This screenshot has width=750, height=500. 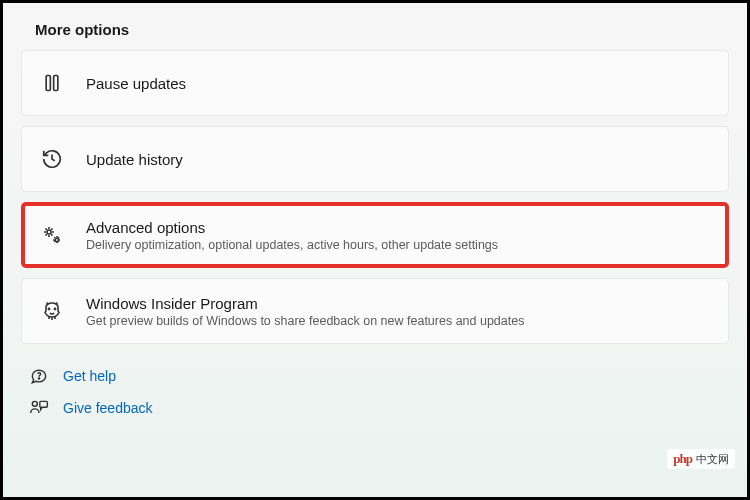 I want to click on insider-icon, so click(x=52, y=311).